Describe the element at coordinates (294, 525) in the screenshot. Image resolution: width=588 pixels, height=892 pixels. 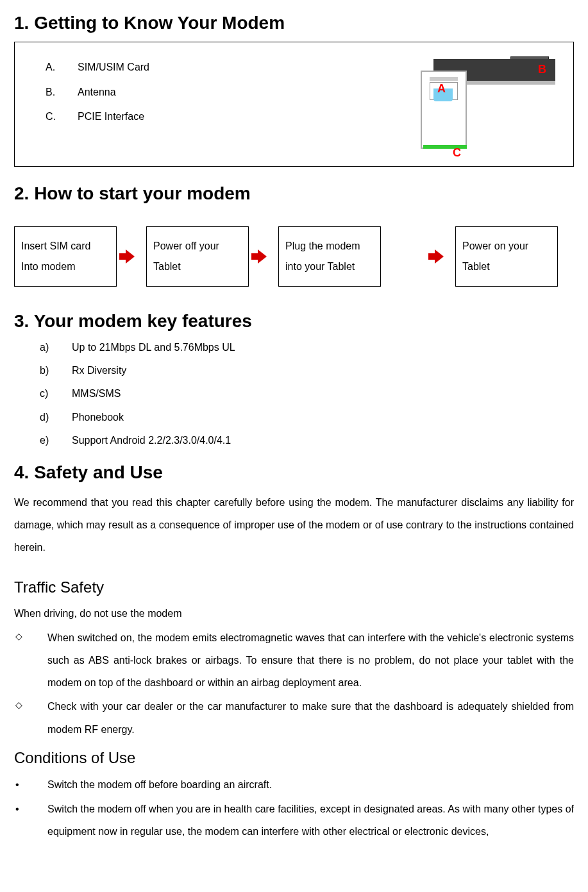
I see `safety-intro: We recommend that you read this chapter …` at that location.